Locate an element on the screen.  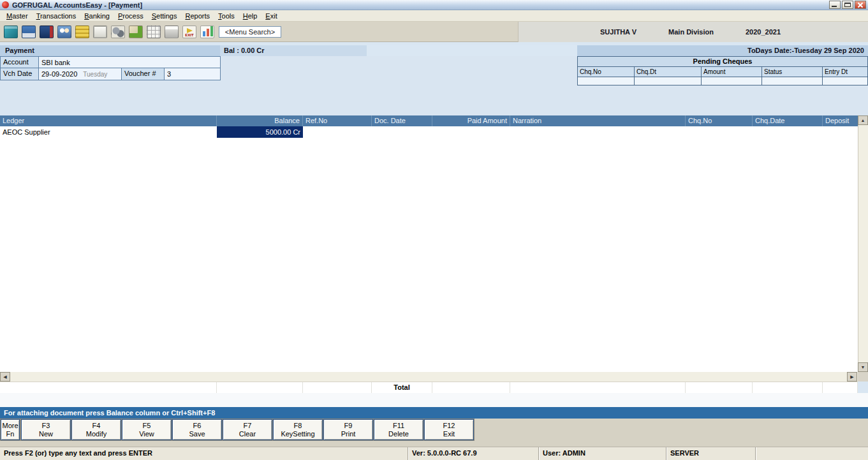
f9-print-button: F9Print is located at coordinates (348, 430).